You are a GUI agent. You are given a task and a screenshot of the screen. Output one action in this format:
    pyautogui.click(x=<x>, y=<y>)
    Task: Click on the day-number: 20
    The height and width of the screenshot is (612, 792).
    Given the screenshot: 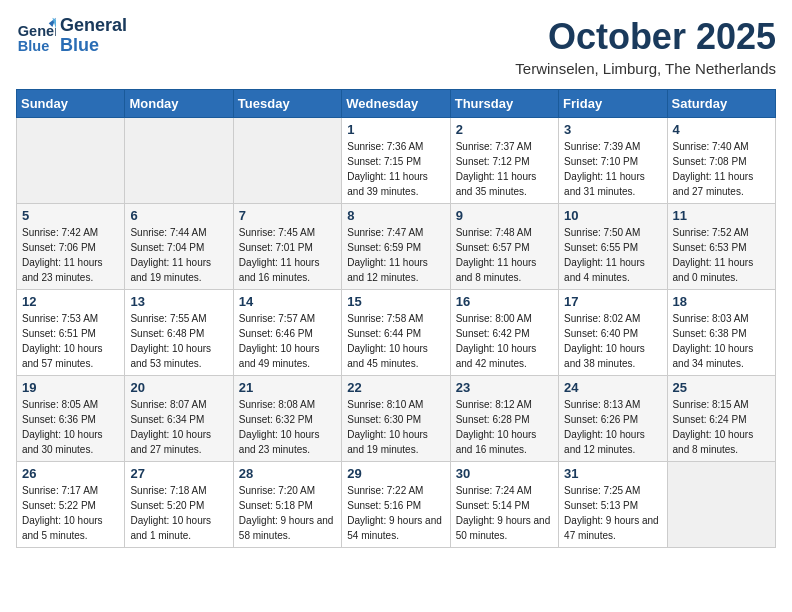 What is the action you would take?
    pyautogui.click(x=178, y=388)
    